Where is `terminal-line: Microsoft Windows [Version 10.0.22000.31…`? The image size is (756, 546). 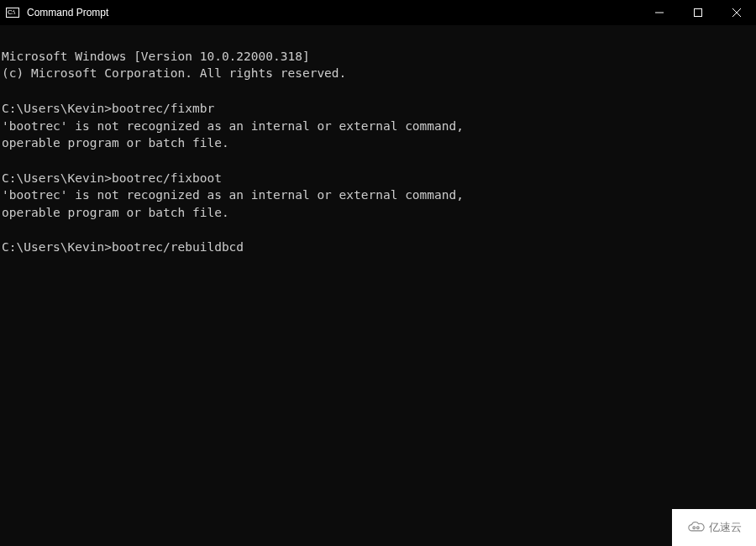 terminal-line: Microsoft Windows [Version 10.0.22000.31… is located at coordinates (156, 56).